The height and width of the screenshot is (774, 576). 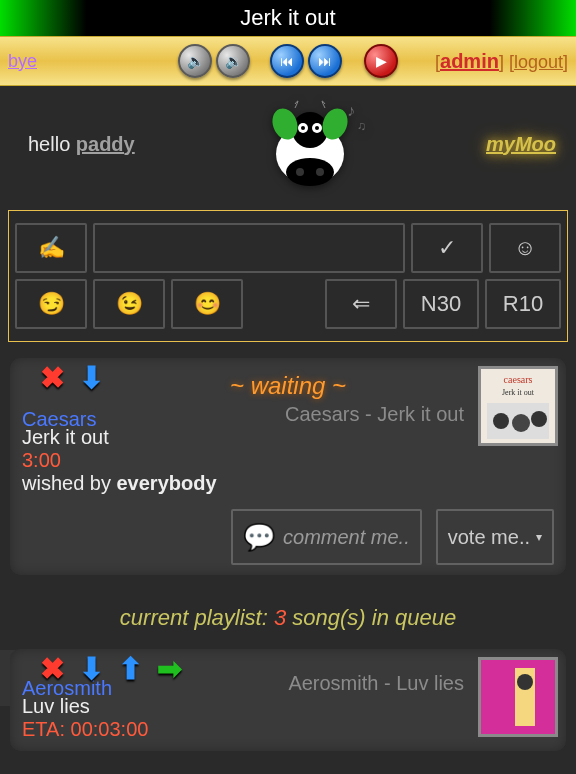 I want to click on toolbar: bye 🔈 🔉 ⏮ ⏭ ▶ [admin] [logout], so click(x=288, y=61).